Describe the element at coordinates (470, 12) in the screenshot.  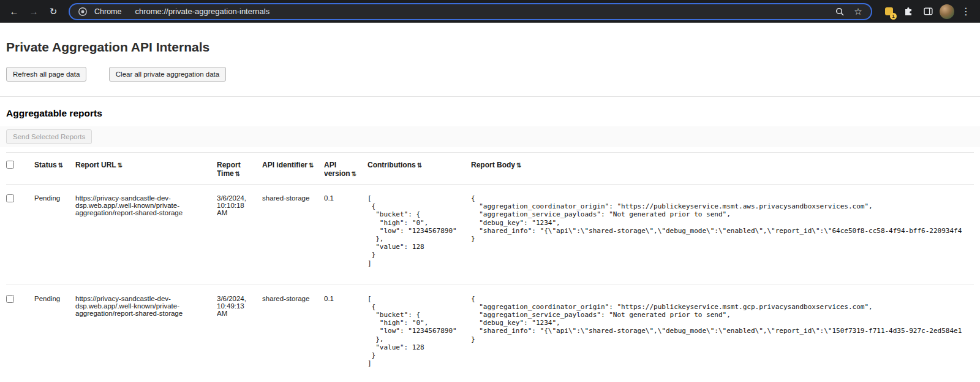
I see `address-bar: Chrome chrome://private-aggregation-inte…` at that location.